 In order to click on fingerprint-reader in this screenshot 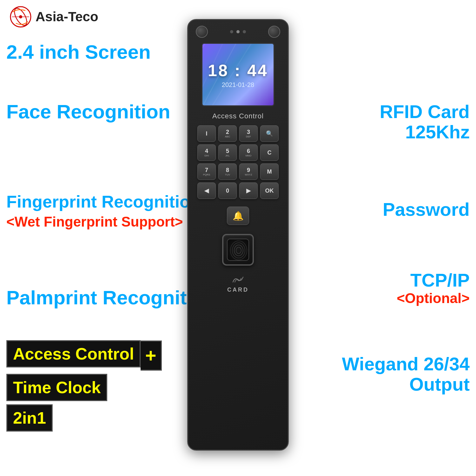, I will do `click(238, 250)`.